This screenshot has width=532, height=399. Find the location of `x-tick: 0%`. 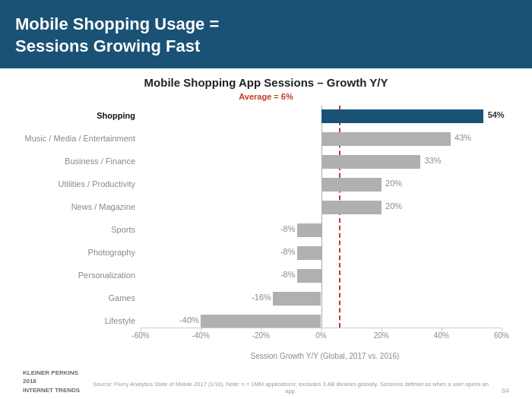

x-tick: 0% is located at coordinates (321, 336).